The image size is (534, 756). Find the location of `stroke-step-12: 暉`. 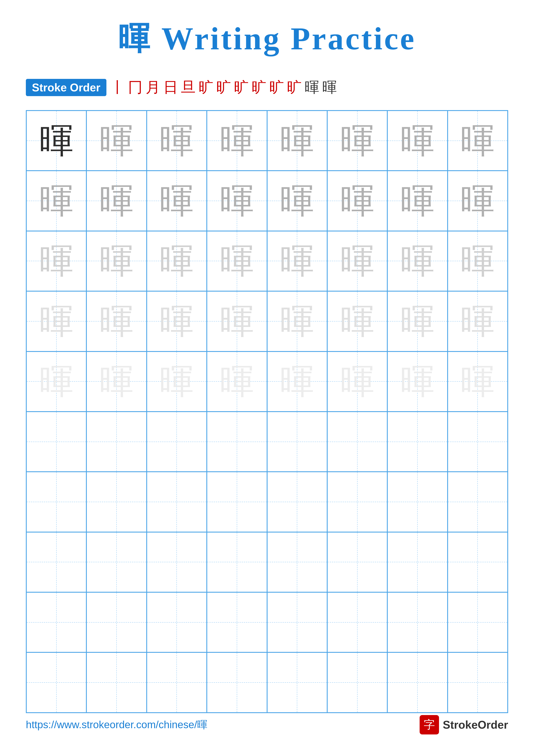

stroke-step-12: 暉 is located at coordinates (330, 88).